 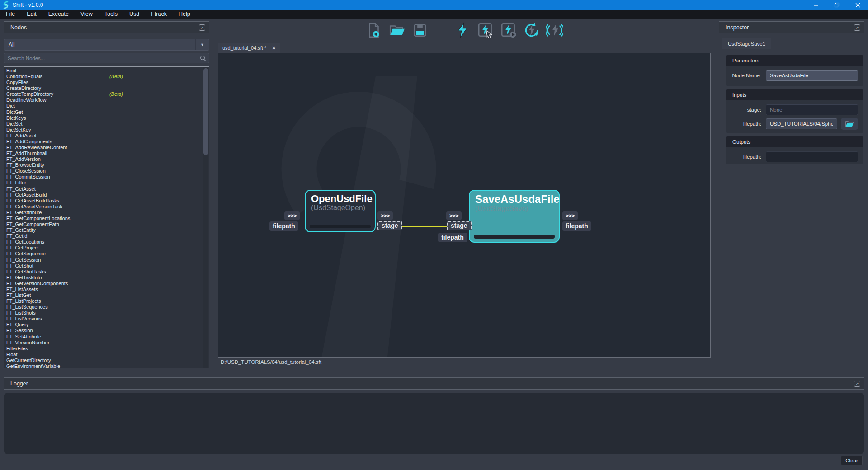 What do you see at coordinates (486, 30) in the screenshot?
I see `execute-selected-button` at bounding box center [486, 30].